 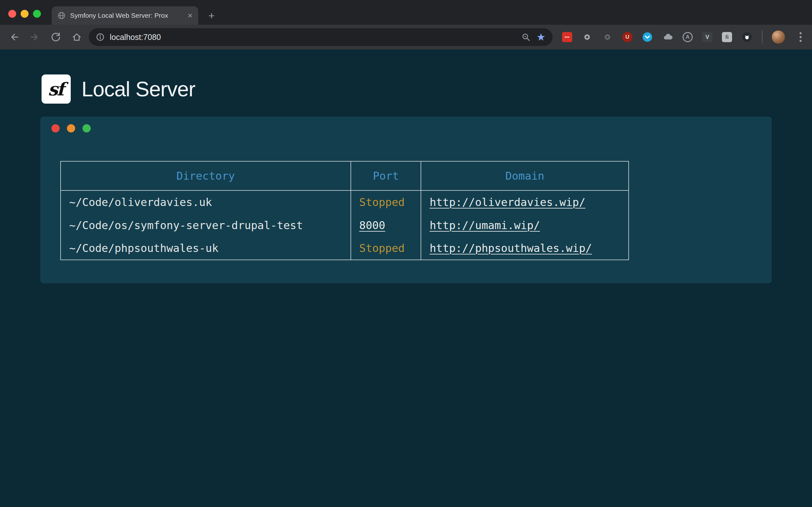 I want to click on home-button, so click(x=77, y=37).